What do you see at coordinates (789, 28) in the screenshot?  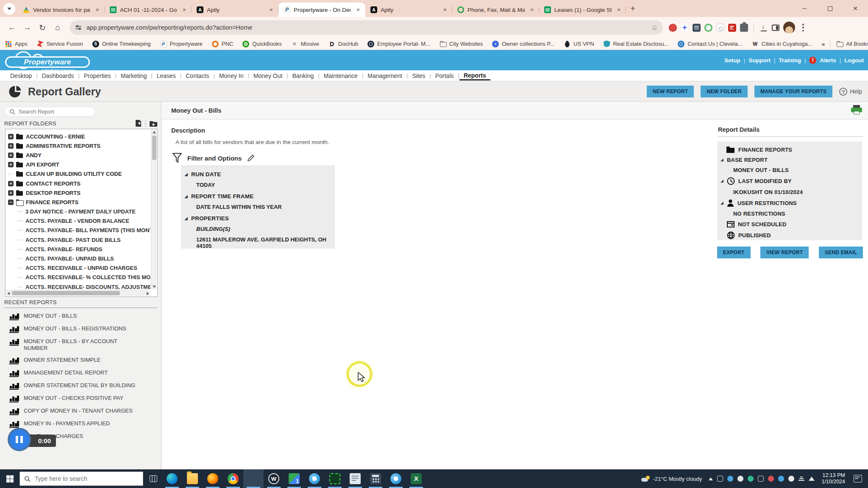 I see `profile-avatar` at bounding box center [789, 28].